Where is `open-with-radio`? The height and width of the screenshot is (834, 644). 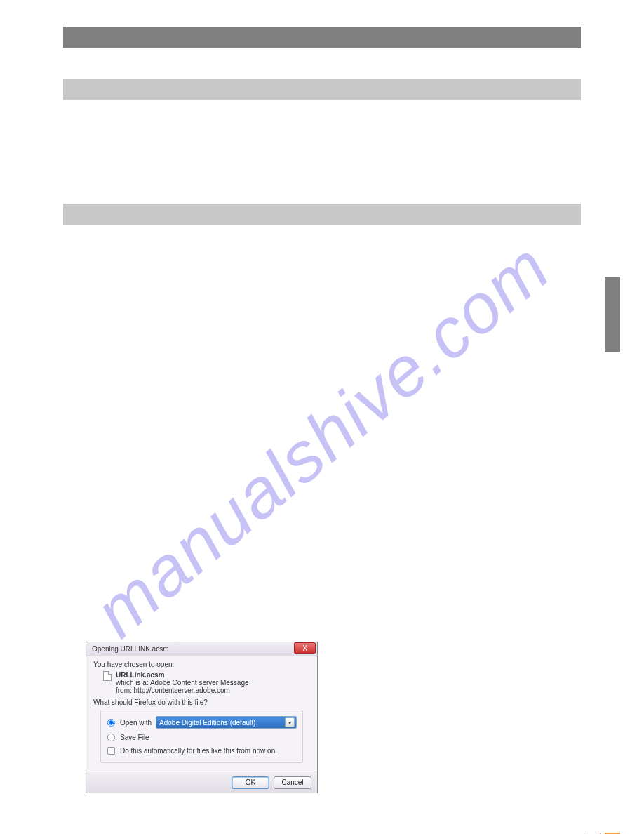 open-with-radio is located at coordinates (111, 722).